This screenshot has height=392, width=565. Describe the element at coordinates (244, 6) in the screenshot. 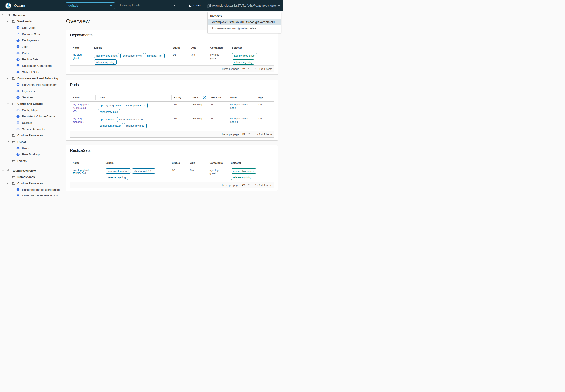

I see `context-label: example-cluster-ka3TuTzYo4a@example-clus…` at that location.